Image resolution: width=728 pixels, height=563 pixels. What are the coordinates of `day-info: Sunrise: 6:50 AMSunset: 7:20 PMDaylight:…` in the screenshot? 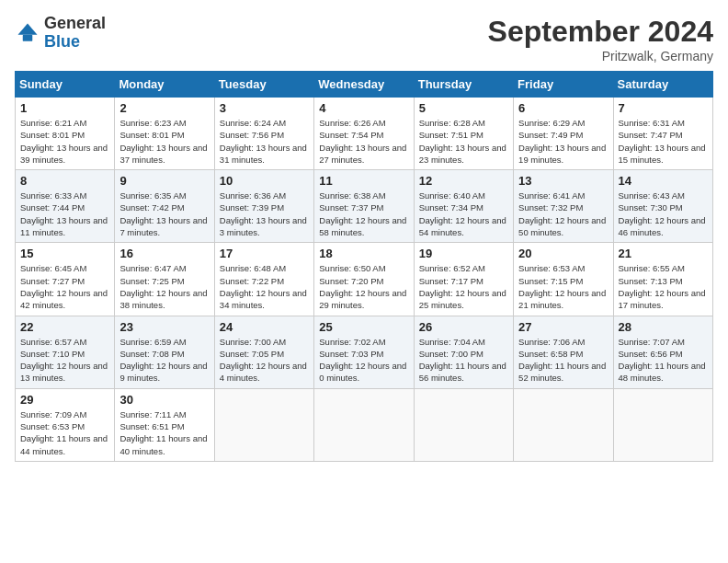 It's located at (364, 287).